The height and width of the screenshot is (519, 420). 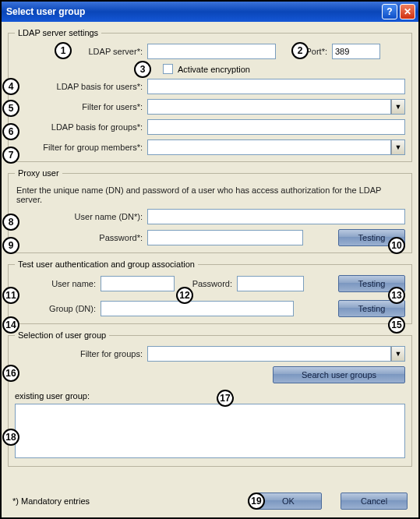 I want to click on ldap-server-label: LDAP server*:, so click(x=81, y=51).